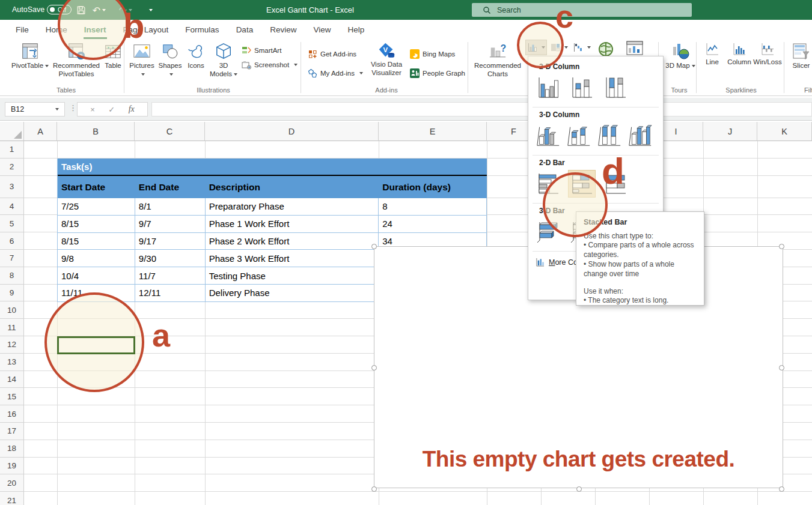  Describe the element at coordinates (12, 207) in the screenshot. I see `row-header: 4` at that location.